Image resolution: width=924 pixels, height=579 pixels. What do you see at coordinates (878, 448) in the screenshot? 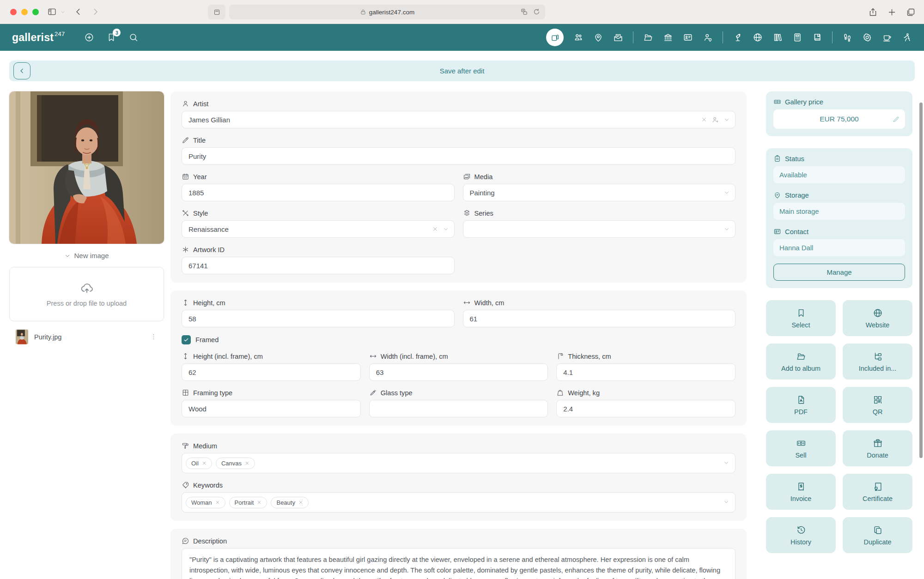
I see `donate-button: Donate` at bounding box center [878, 448].